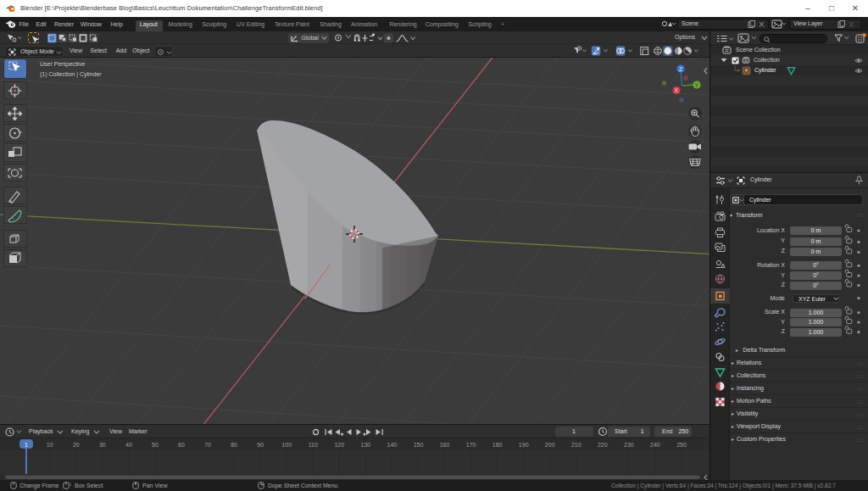 The height and width of the screenshot is (491, 868). Describe the element at coordinates (681, 70) in the screenshot. I see `svg-text: Z` at that location.